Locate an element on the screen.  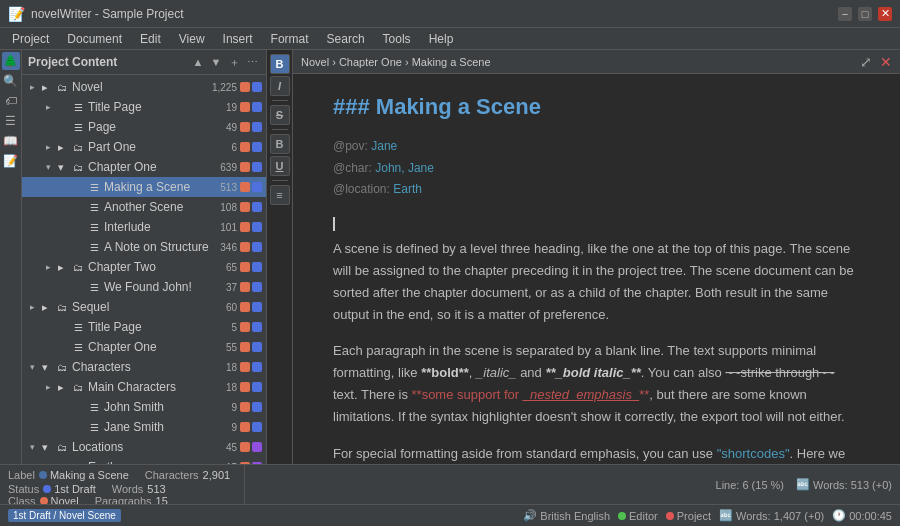
menu-project: Project is located at coordinates (30, 39).